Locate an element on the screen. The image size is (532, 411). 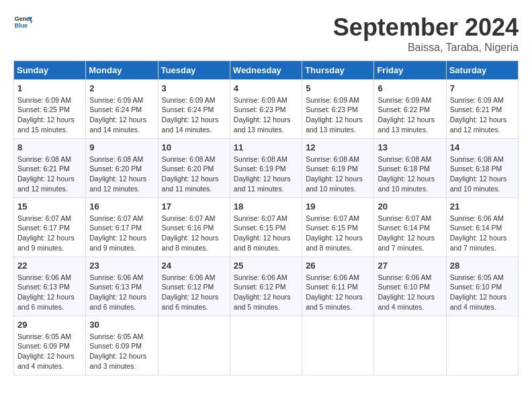
calendar-cell: 14Sunrise: 6:08 AMSunset: 6:18 PMDayligh… is located at coordinates (482, 169).